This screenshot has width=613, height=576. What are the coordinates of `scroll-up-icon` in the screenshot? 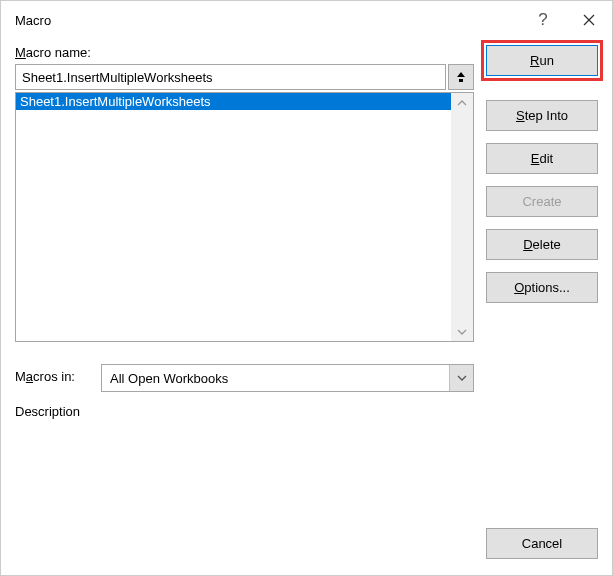 It's located at (462, 102).